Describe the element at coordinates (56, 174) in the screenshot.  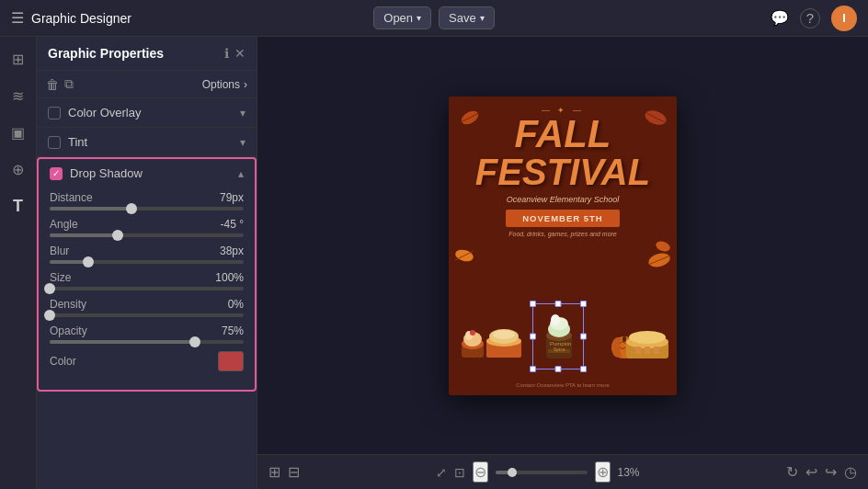
I see `drop-shadow-checkbox: ✓` at that location.